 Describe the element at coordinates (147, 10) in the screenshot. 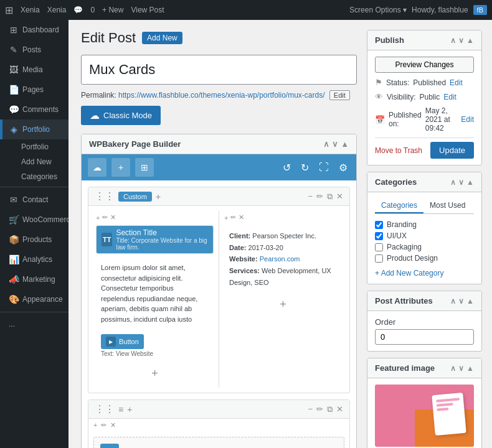

I see `view-post-link: View Post` at that location.